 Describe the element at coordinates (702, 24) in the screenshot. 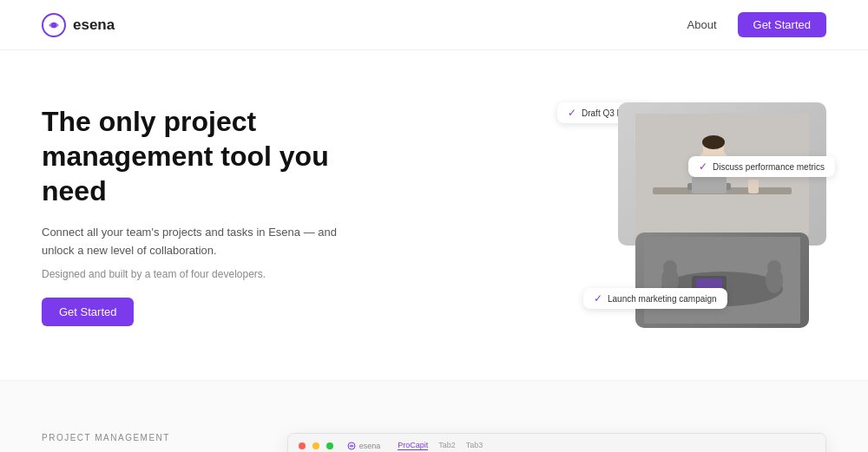

I see `about-link: About` at that location.